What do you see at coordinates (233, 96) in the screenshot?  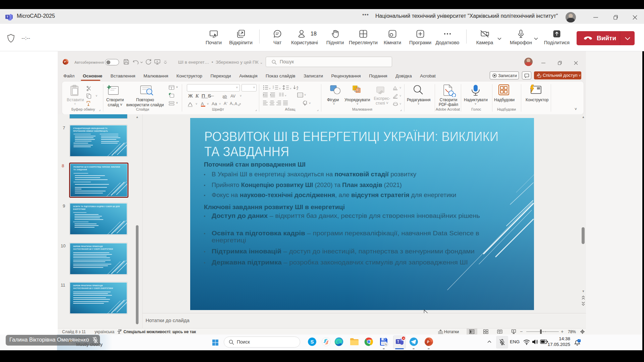 I see `svg-text: AV` at bounding box center [233, 96].